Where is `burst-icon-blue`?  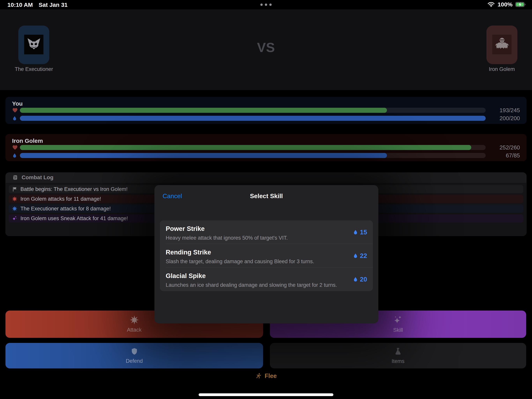
burst-icon-blue is located at coordinates (14, 209).